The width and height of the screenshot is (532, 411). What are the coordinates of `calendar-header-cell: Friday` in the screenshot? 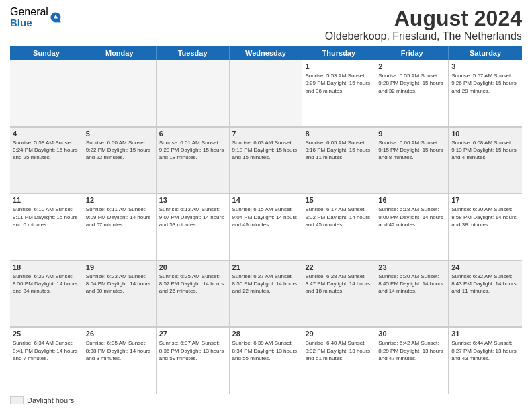 It's located at (412, 53).